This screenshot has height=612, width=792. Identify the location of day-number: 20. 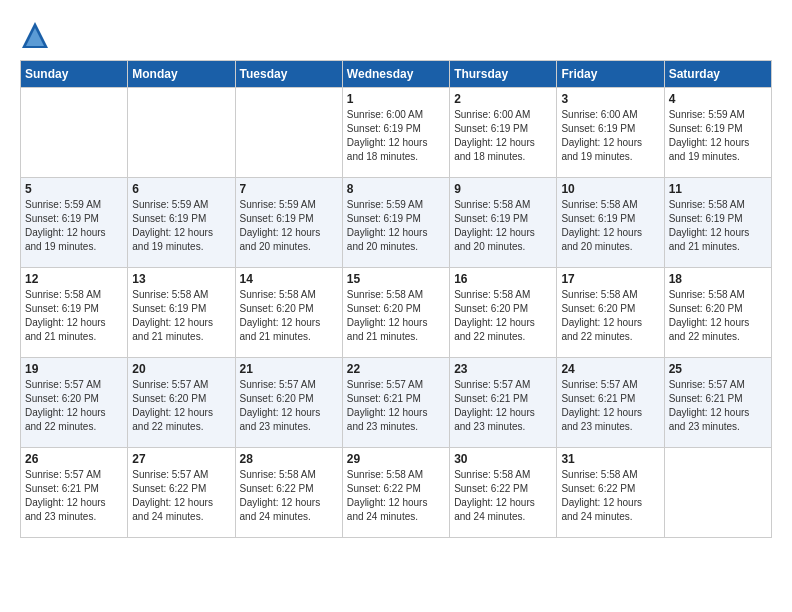
(181, 369).